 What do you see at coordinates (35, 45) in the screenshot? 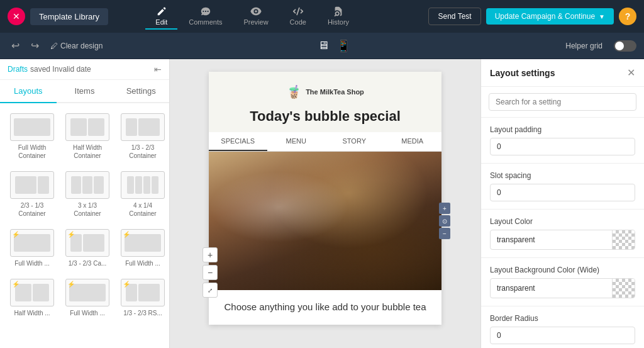
I see `redo-button: ↪` at bounding box center [35, 45].